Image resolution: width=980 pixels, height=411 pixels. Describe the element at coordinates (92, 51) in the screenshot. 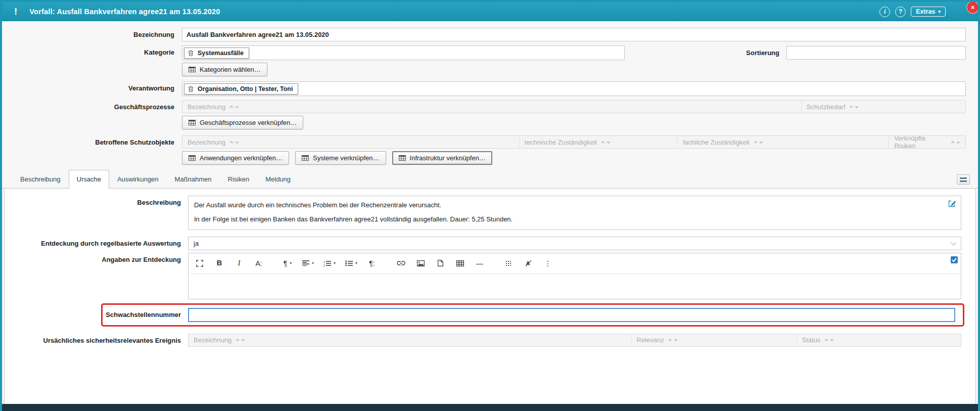

I see `kategorie-label: Kategorie` at that location.